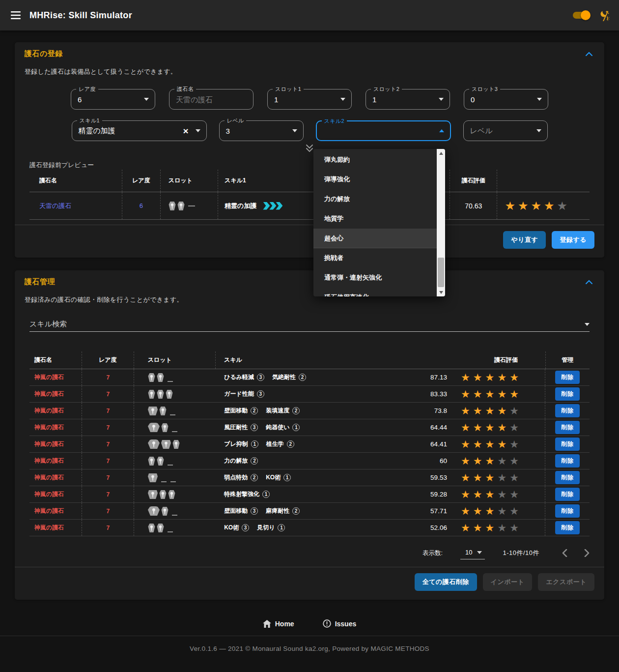 The height and width of the screenshot is (672, 619). What do you see at coordinates (383, 131) in the screenshot?
I see `skill2-select: スキル2` at bounding box center [383, 131].